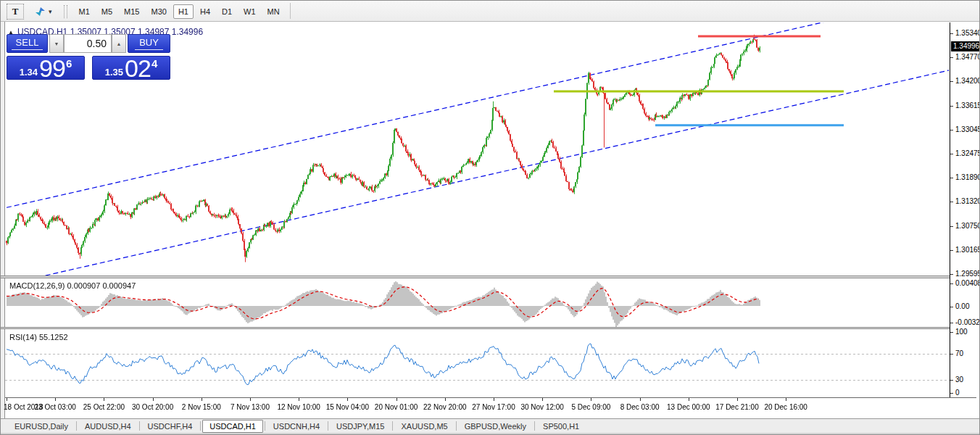 This screenshot has height=435, width=980. What do you see at coordinates (159, 12) in the screenshot?
I see `timeframe-button-m30: M30` at bounding box center [159, 12].